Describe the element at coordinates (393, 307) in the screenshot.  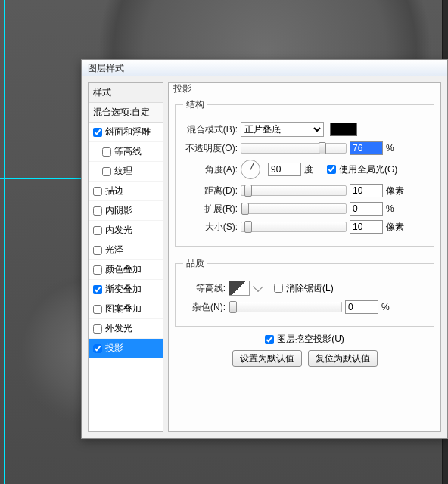
I see `noise-unit: %` at that location.